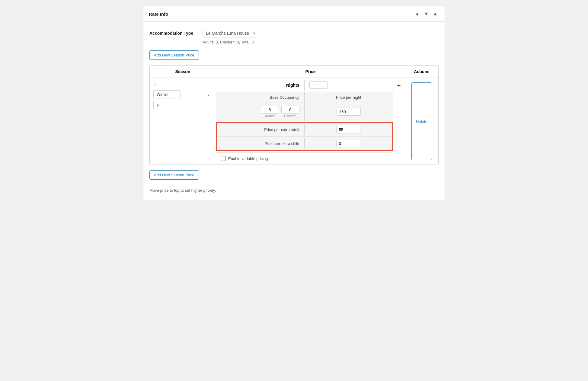  Describe the element at coordinates (304, 112) in the screenshot. I see `adults-children-row: Adults Children` at that location.